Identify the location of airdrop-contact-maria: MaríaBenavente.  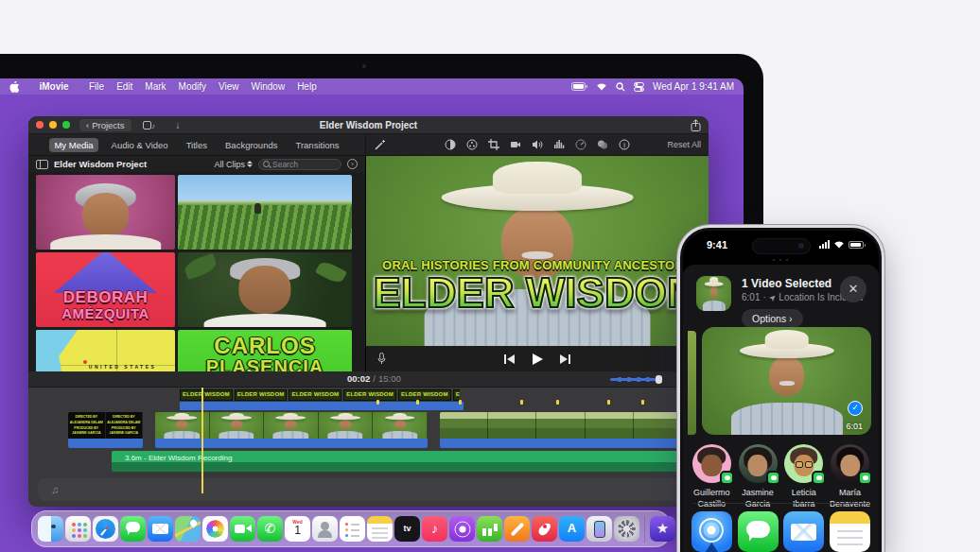
(850, 476).